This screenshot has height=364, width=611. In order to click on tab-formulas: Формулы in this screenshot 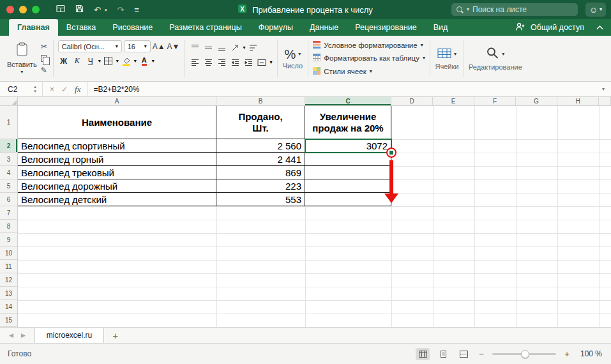, I will do `click(276, 27)`.